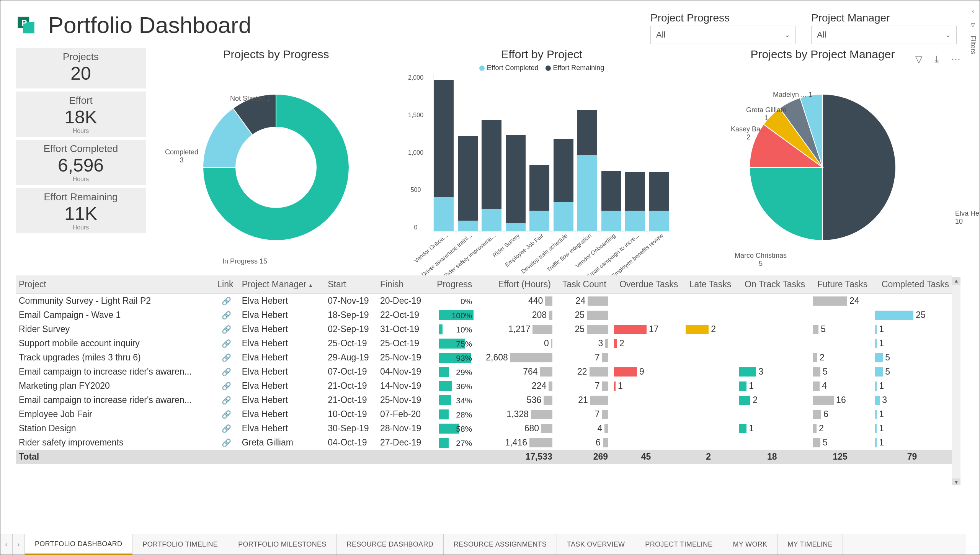 This screenshot has width=980, height=555. I want to click on kpi-card: Effort 18K Hours, so click(81, 114).